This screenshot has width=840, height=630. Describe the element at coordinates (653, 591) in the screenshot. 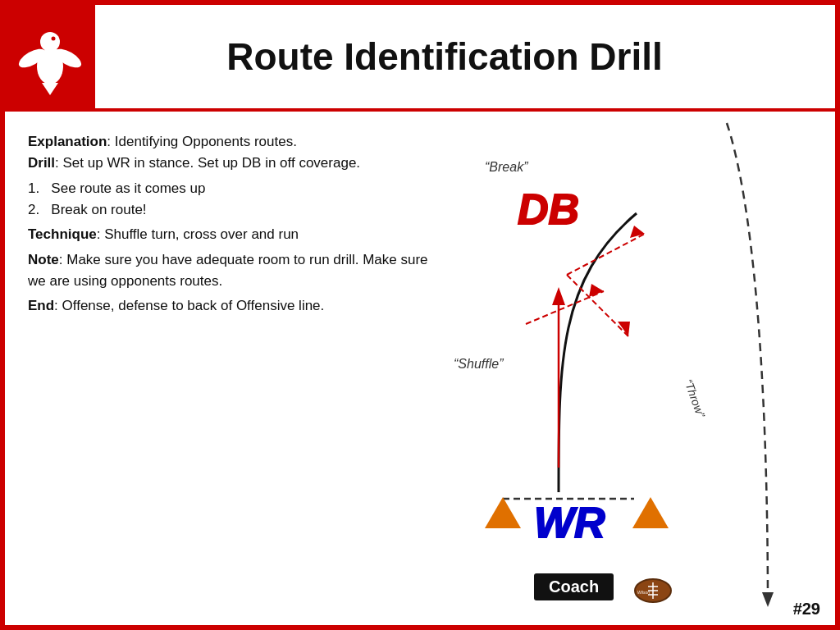

I see `football-icon: Wilson` at that location.